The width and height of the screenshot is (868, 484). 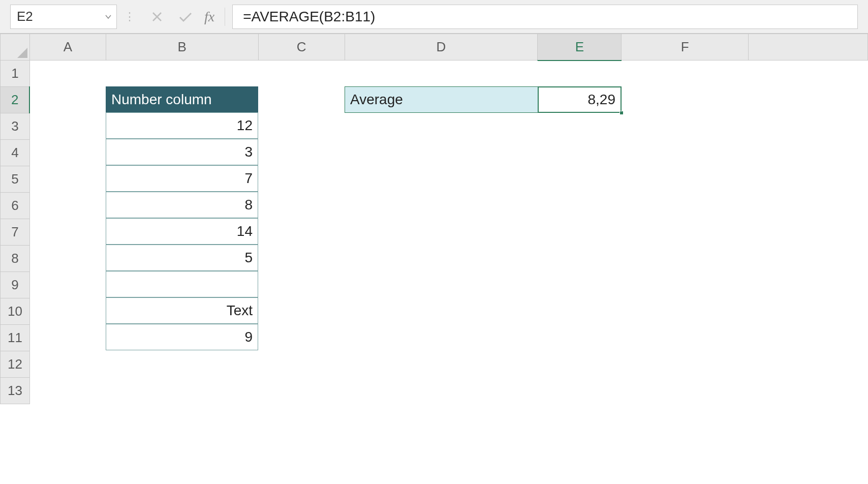 I want to click on insert-function-icon: fx, so click(x=209, y=17).